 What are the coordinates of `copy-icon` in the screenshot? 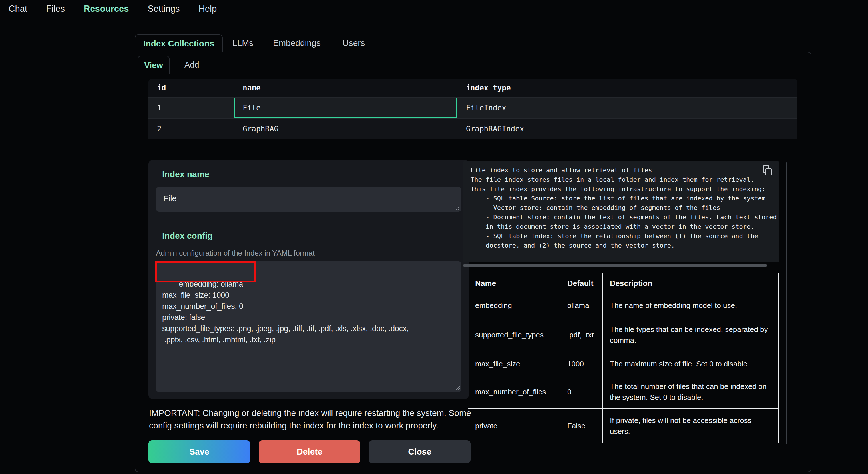 It's located at (769, 172).